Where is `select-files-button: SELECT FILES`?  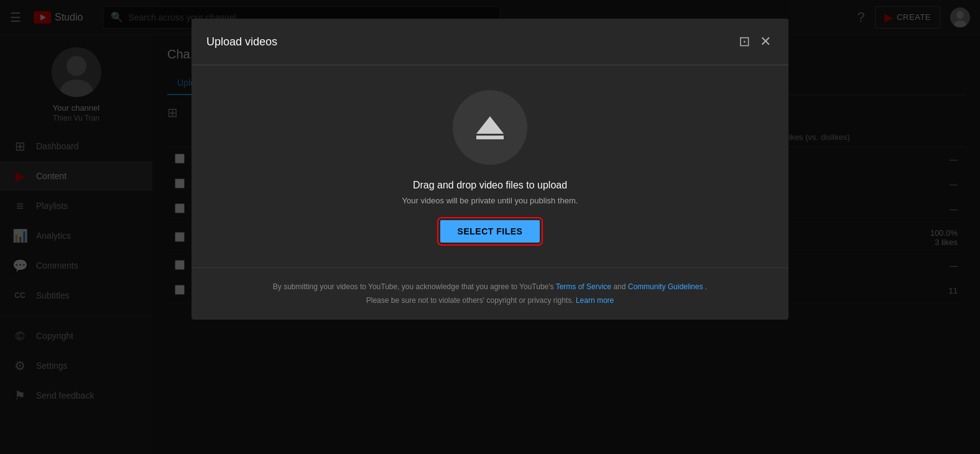
select-files-button: SELECT FILES is located at coordinates (490, 231).